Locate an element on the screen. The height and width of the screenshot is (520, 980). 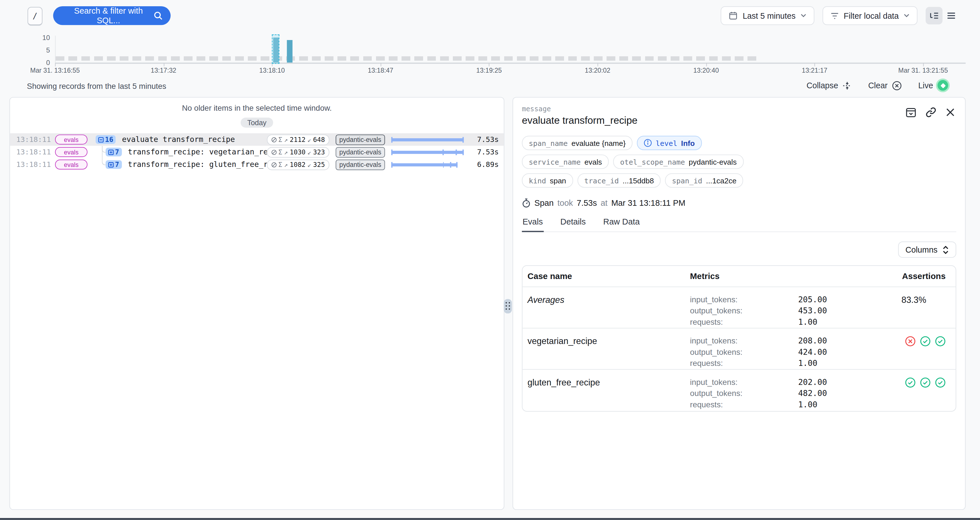
calendar-icon is located at coordinates (733, 16).